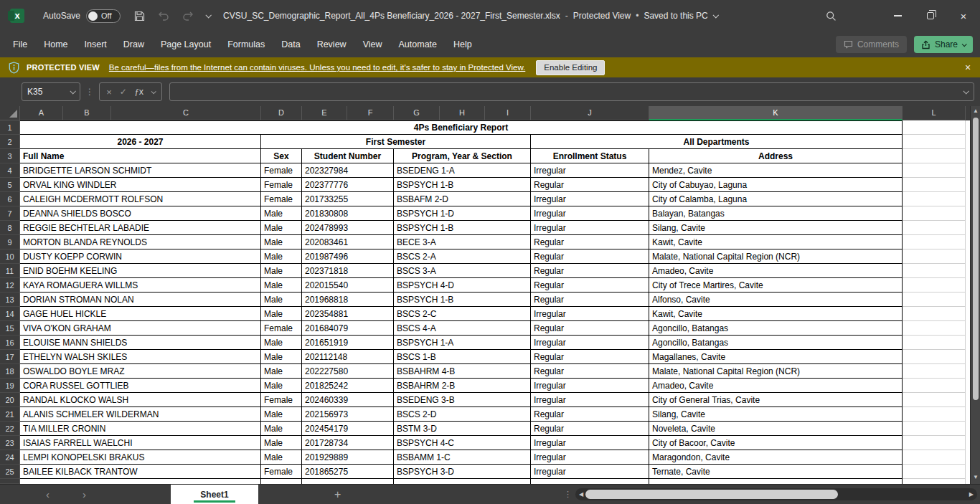 This screenshot has height=504, width=980. What do you see at coordinates (109, 92) in the screenshot?
I see `cancel-icon: ×` at bounding box center [109, 92].